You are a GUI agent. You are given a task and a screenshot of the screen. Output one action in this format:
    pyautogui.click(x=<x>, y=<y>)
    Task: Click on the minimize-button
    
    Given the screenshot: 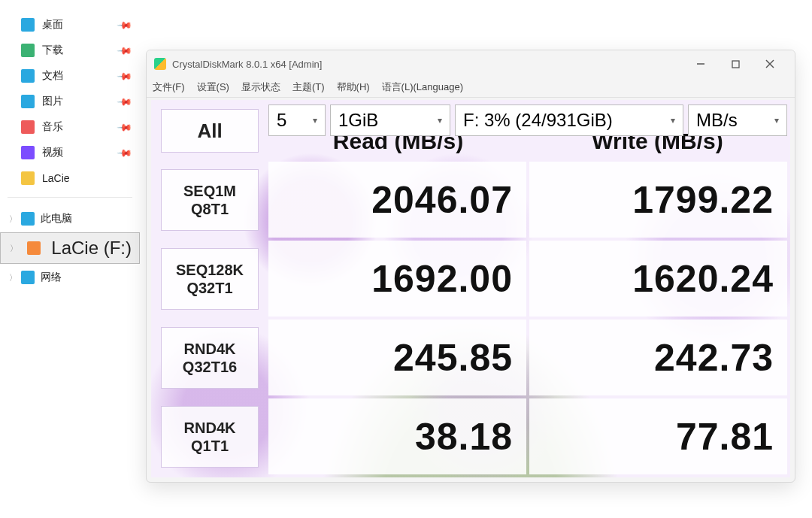 What is the action you would take?
    pyautogui.click(x=701, y=64)
    